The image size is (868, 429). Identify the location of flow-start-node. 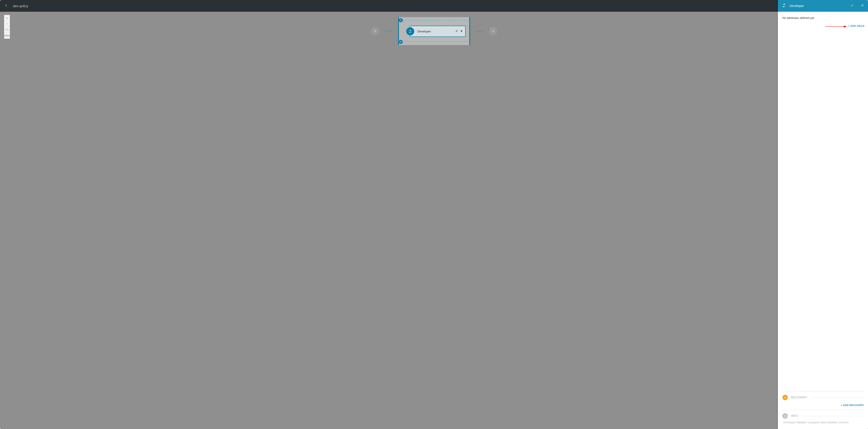
(375, 31).